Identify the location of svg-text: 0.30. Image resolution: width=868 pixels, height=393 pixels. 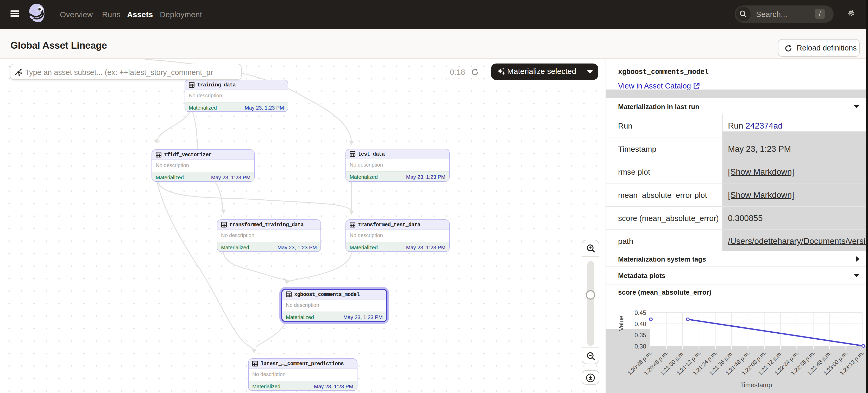
(640, 347).